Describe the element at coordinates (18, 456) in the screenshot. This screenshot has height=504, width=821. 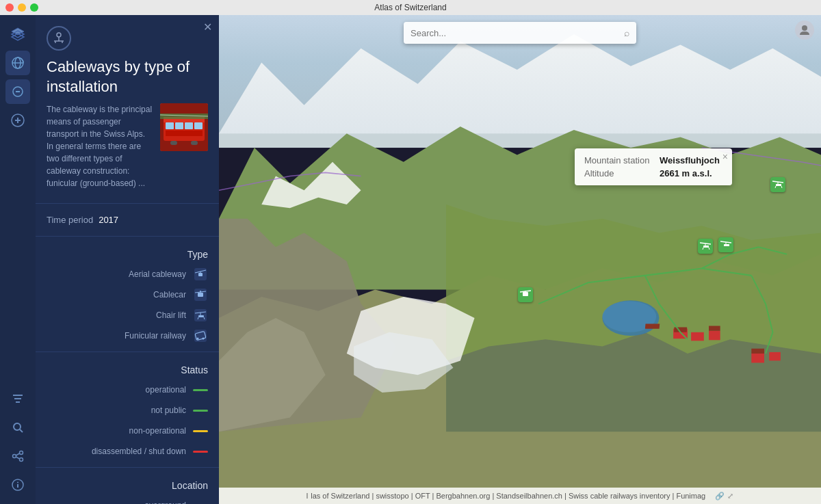
I see `share-icon` at that location.